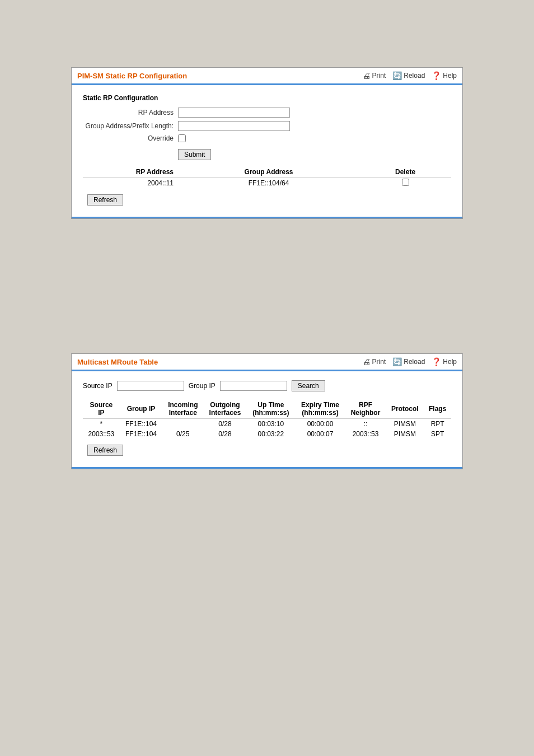 This screenshot has height=756, width=534. Describe the element at coordinates (141, 409) in the screenshot. I see `mroute-col-group-ip: Group IP` at that location.